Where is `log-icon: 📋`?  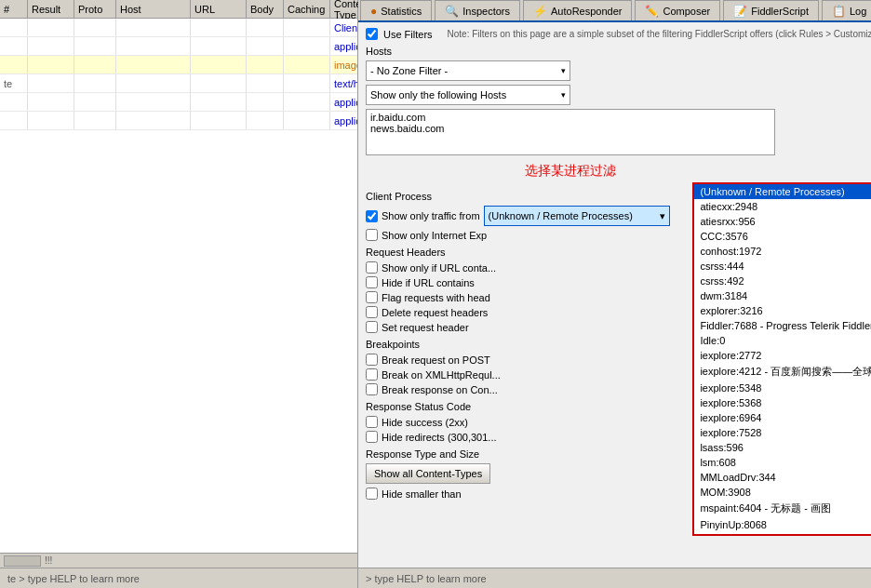 log-icon: 📋 is located at coordinates (839, 11).